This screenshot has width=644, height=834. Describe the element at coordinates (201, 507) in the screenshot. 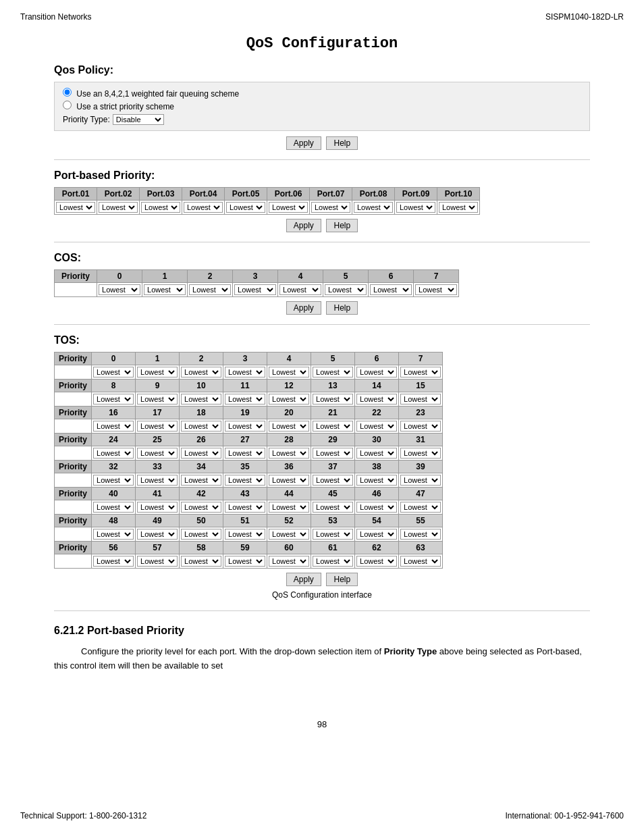

I see `tos-select-5-2: LowestLowMediumHigh` at that location.